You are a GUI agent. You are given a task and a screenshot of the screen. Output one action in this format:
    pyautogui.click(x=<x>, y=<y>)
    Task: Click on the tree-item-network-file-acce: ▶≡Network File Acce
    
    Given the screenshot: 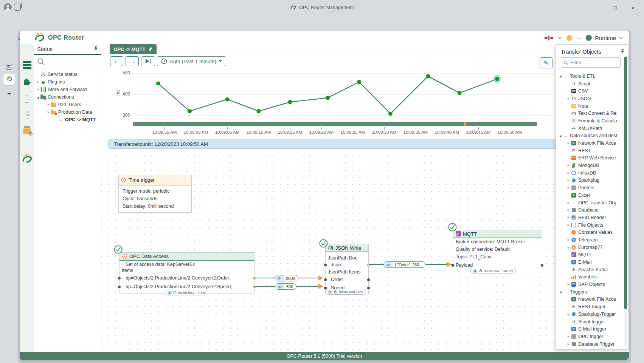 What is the action you would take?
    pyautogui.click(x=590, y=143)
    